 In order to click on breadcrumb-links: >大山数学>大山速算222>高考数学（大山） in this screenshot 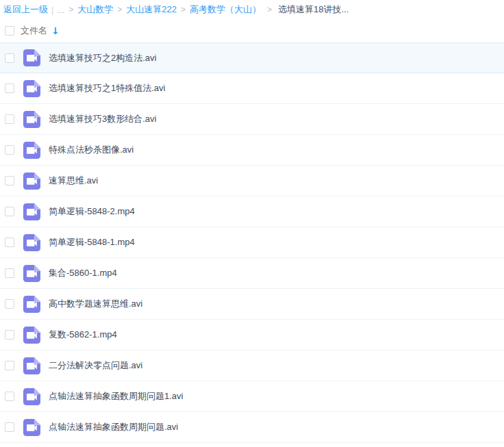, I will do `click(163, 10)`.